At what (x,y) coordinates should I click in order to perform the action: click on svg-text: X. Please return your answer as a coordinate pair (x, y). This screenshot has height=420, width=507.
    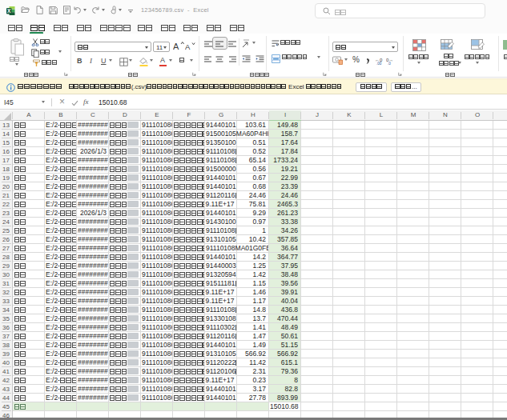
    Looking at the image, I should click on (10, 11).